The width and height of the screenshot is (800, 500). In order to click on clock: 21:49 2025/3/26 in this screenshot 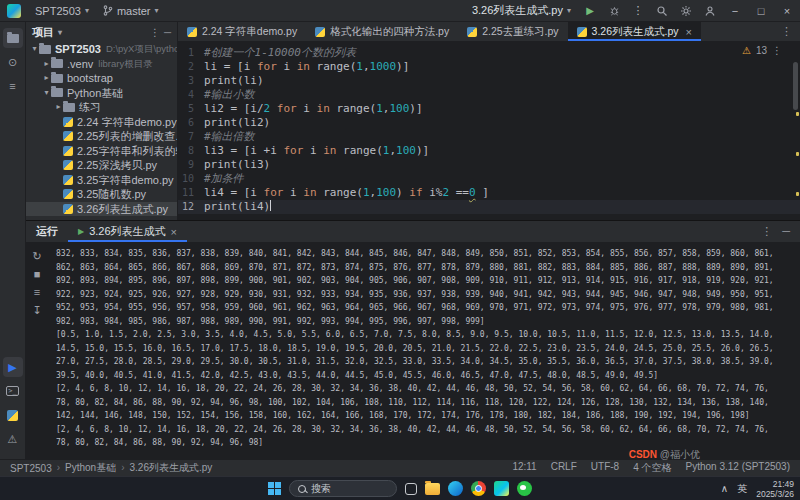, I will do `click(775, 489)`.